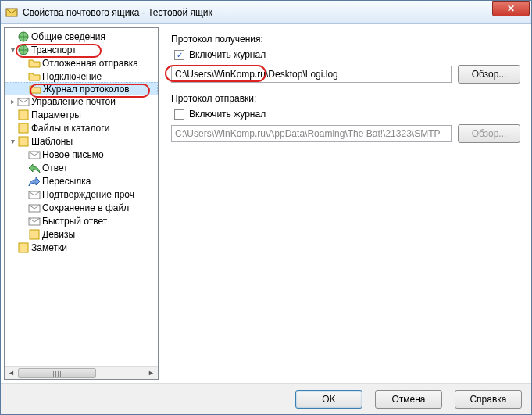 This screenshot has height=415, width=532. I want to click on scroll-right-arrow: ►, so click(152, 374).